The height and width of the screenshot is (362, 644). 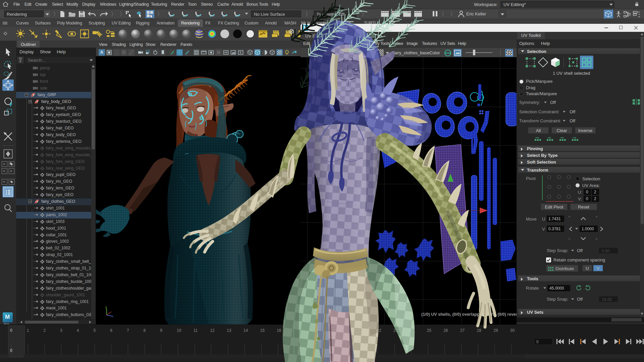 What do you see at coordinates (106, 307) in the screenshot?
I see `svg-text: y` at bounding box center [106, 307].